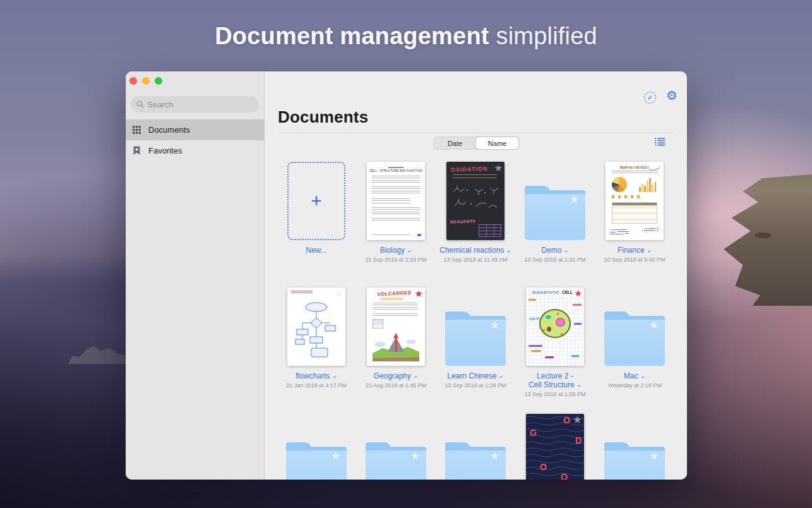 The height and width of the screenshot is (508, 812). I want to click on document-thumbnail-biology: CELL - STRUCTURE AND FUNCTION ☆, so click(396, 201).